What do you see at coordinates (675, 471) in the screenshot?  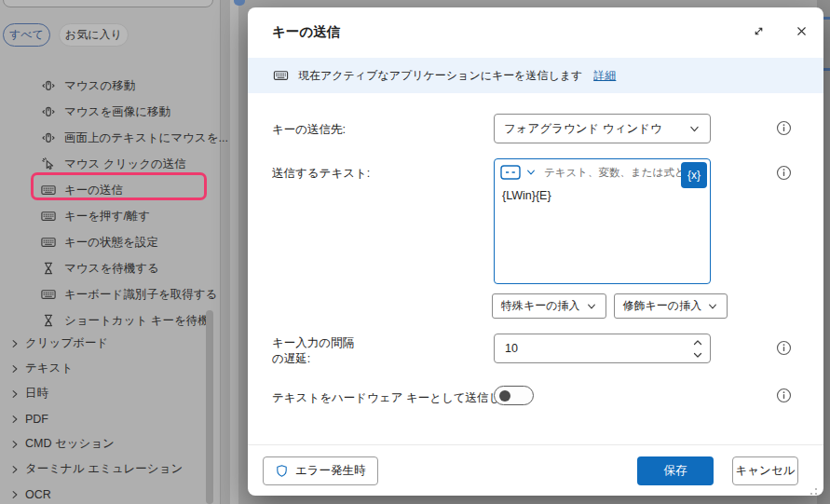 I see `save-button: 保存` at bounding box center [675, 471].